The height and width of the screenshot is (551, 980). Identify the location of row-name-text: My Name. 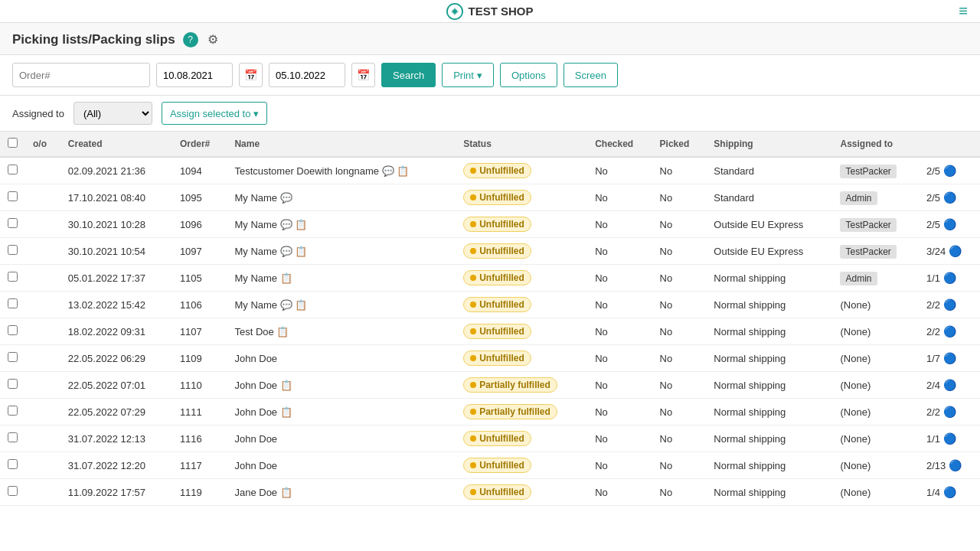
(256, 225).